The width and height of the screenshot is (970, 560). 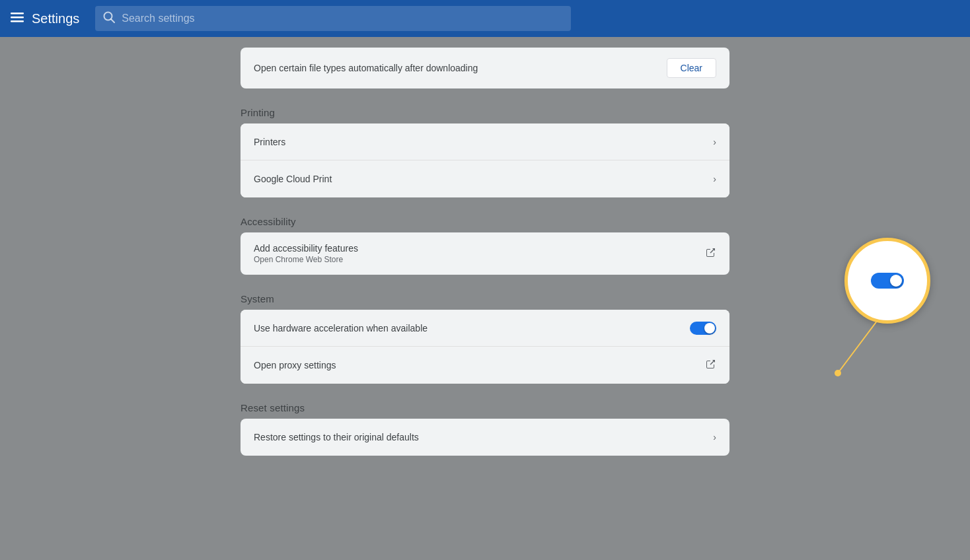 I want to click on add-accessibility-row: Add accessibility features Open Chrome W…, so click(x=485, y=254).